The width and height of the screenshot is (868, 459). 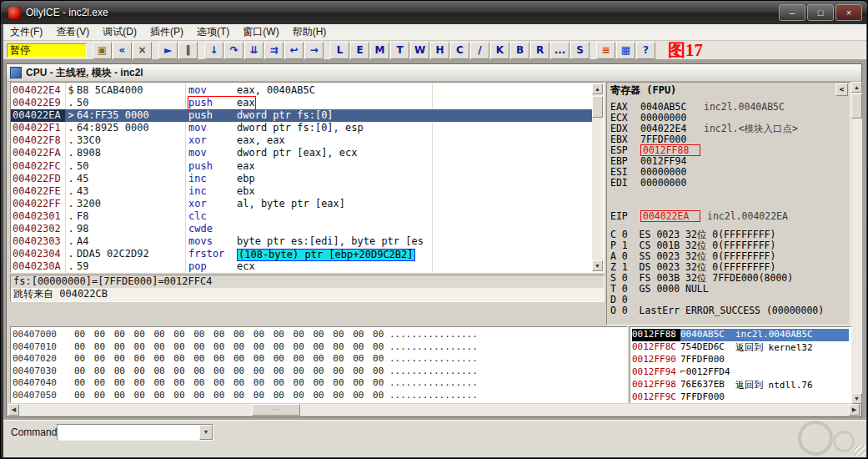 I want to click on disasm-row: 004022EA>64:FF35 0000pushdword ptr fs:[0…, so click(x=302, y=115).